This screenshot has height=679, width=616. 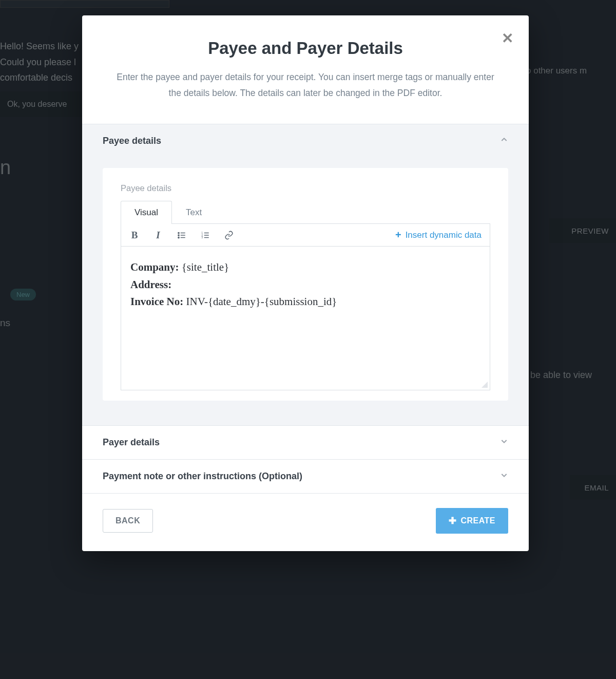 I want to click on payer-section-header: Payer details, so click(x=305, y=443).